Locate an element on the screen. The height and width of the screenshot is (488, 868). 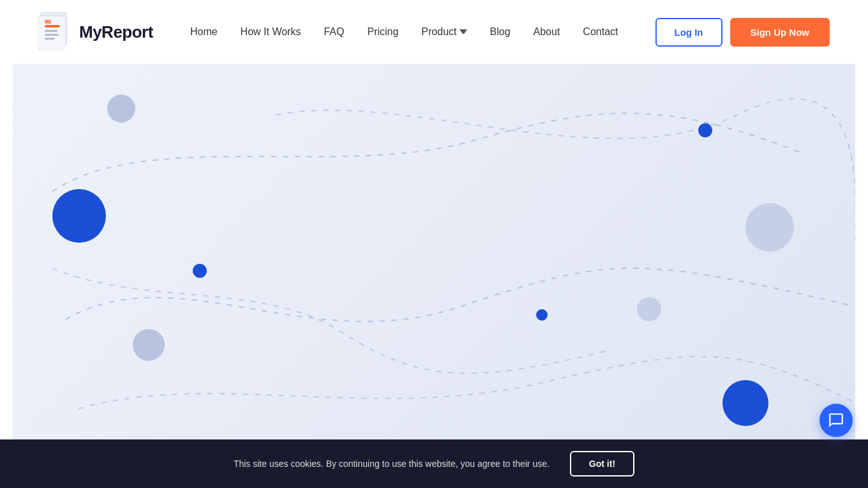
circle-small-dark-blue-center is located at coordinates (542, 315).